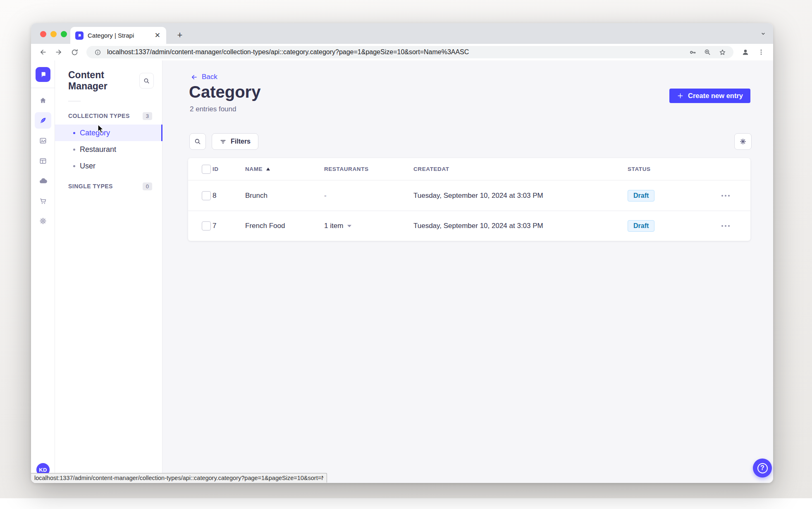 The width and height of the screenshot is (812, 509). I want to click on url-bar: localhost:1337/admin/content-manager/col…, so click(410, 52).